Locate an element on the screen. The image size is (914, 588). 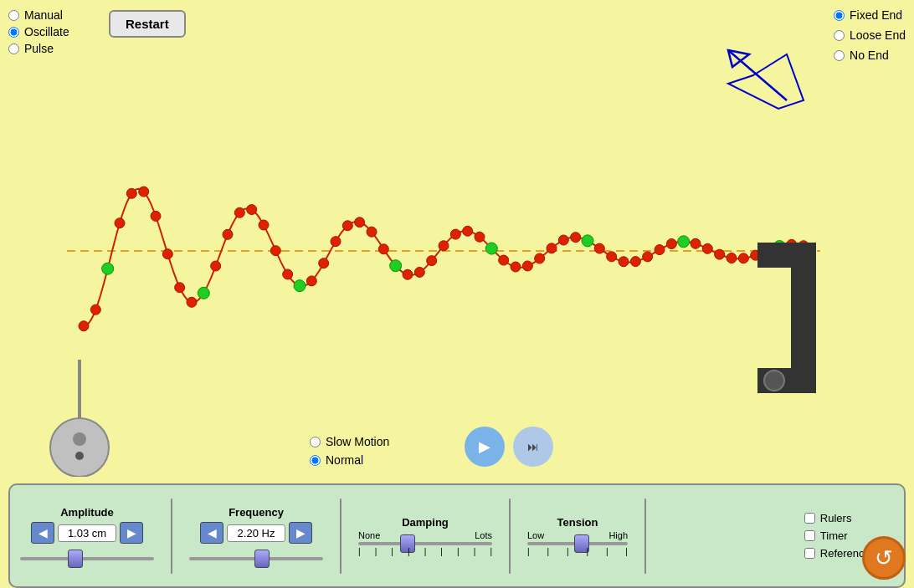
damping-label: Damping is located at coordinates (425, 522).